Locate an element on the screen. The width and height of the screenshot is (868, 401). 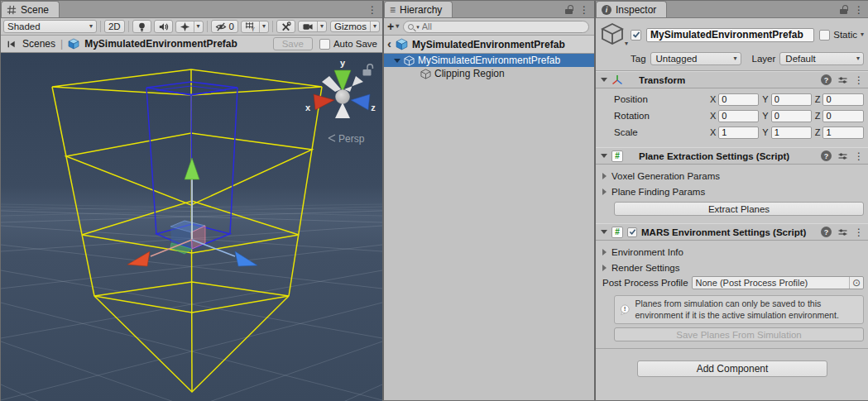
static-checkbox is located at coordinates (824, 35).